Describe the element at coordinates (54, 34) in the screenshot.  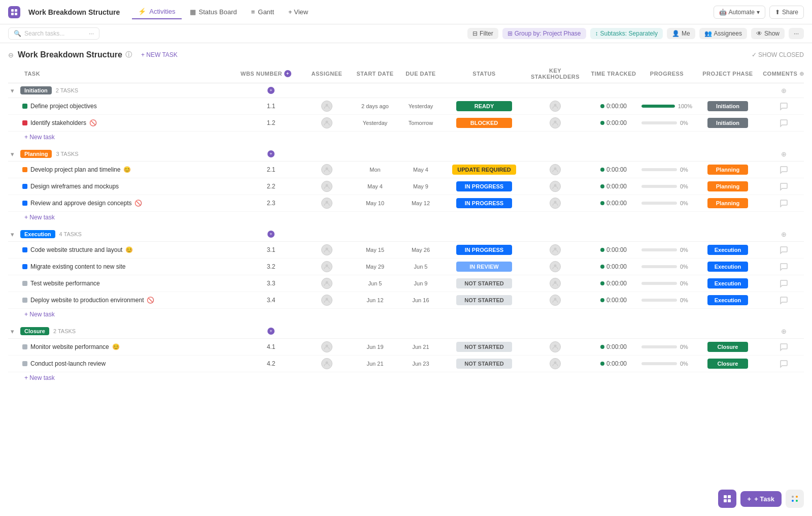
I see `search-box: 🔍 Search tasks... ···` at that location.